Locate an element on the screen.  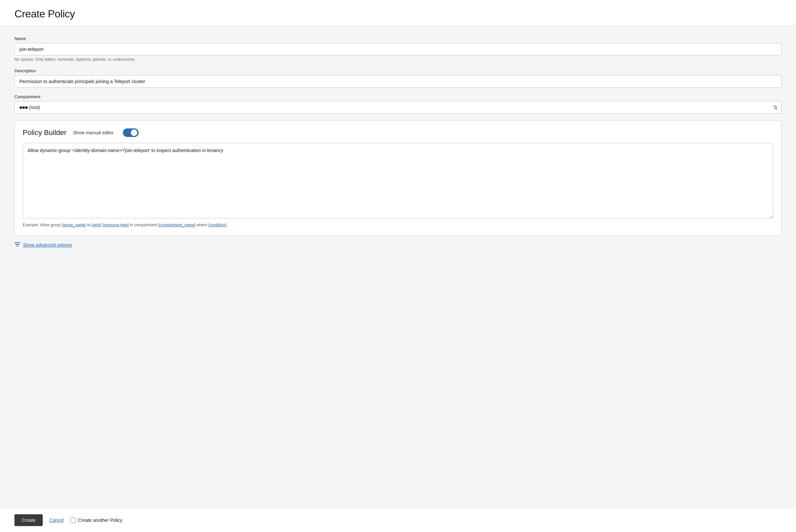
cancel-button: Cancel is located at coordinates (56, 520).